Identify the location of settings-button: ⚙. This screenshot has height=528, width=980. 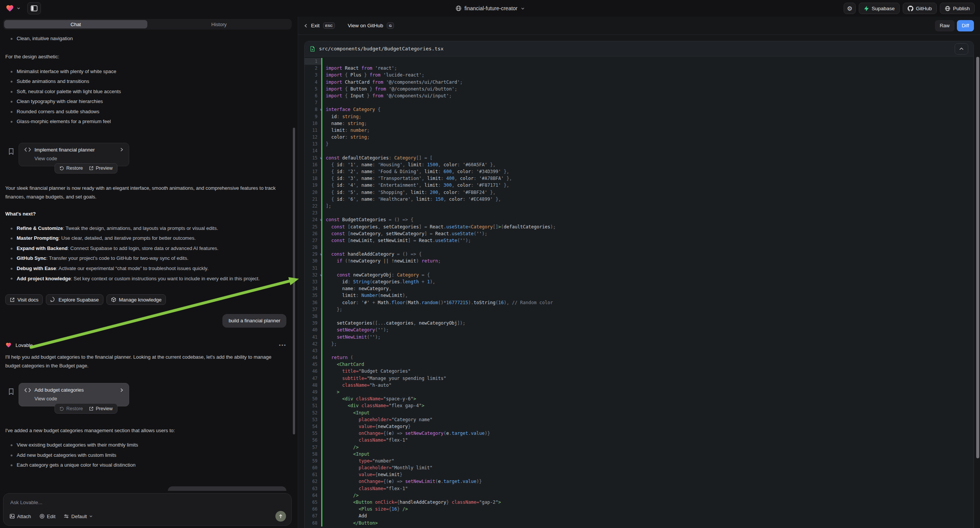
(850, 8).